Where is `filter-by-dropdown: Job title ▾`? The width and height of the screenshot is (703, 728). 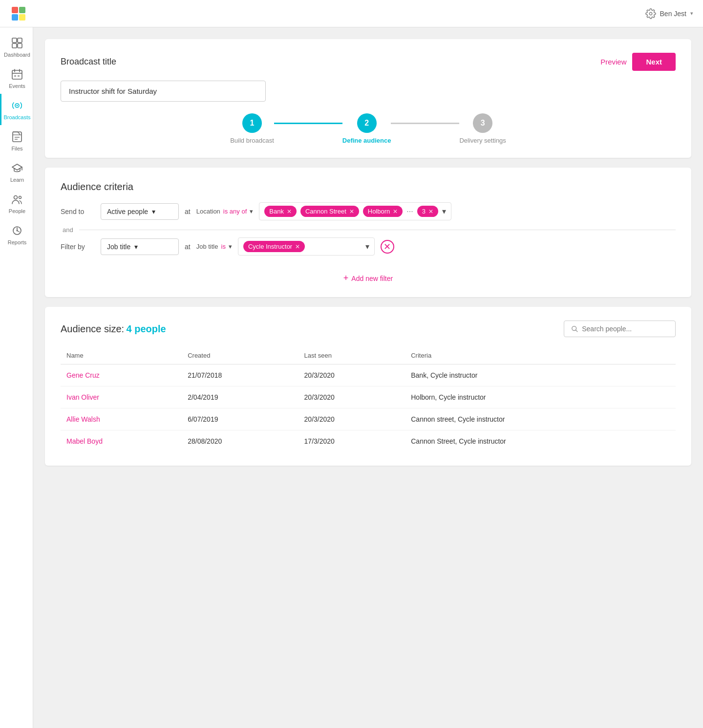 filter-by-dropdown: Job title ▾ is located at coordinates (140, 247).